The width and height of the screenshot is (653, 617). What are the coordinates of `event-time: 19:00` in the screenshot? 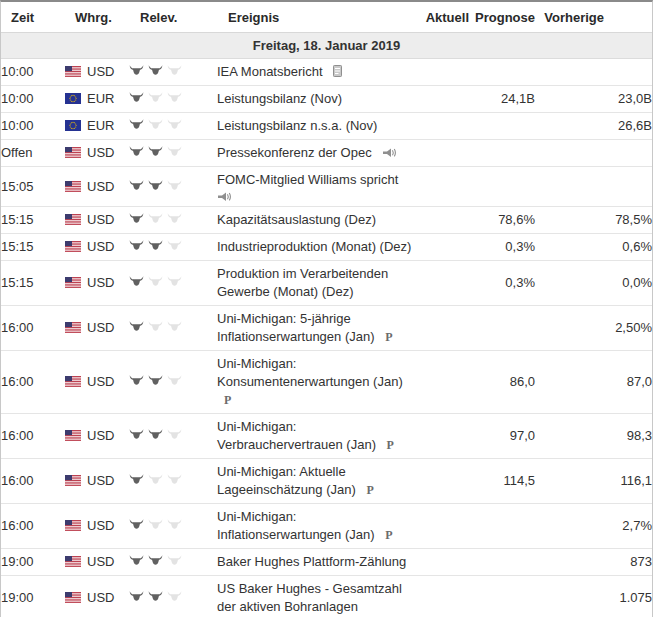 It's located at (33, 596).